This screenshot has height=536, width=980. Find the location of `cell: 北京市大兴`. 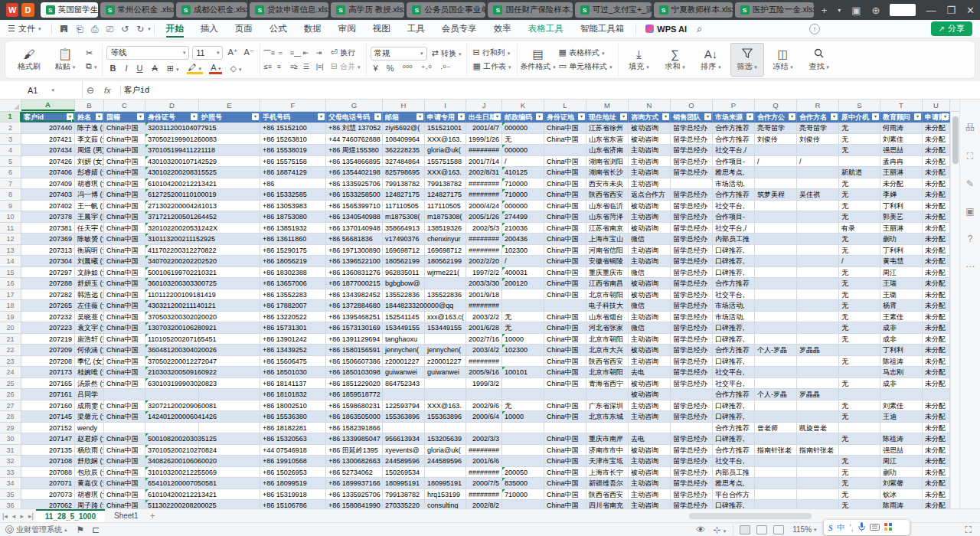

cell: 北京市大兴 is located at coordinates (608, 351).